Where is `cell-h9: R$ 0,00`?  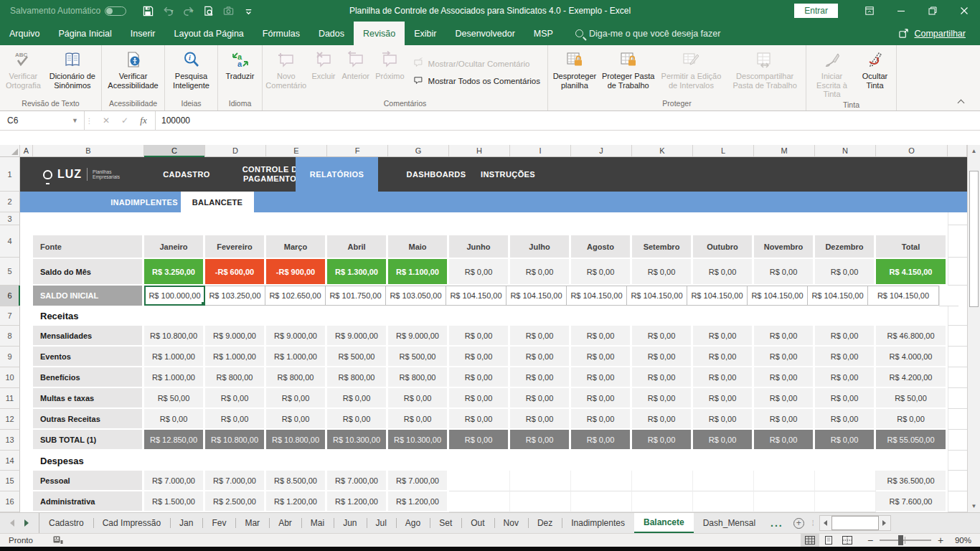
cell-h9: R$ 0,00 is located at coordinates (479, 356).